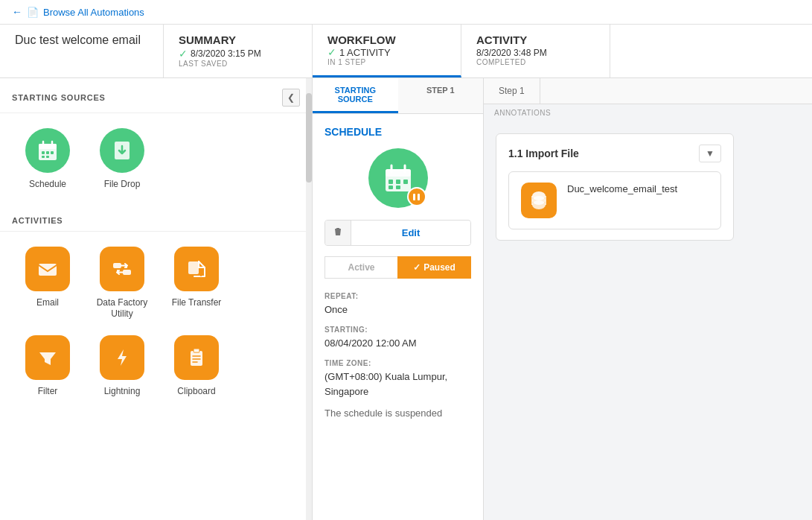 The image size is (812, 520). I want to click on schedule-big-icon, so click(398, 178).